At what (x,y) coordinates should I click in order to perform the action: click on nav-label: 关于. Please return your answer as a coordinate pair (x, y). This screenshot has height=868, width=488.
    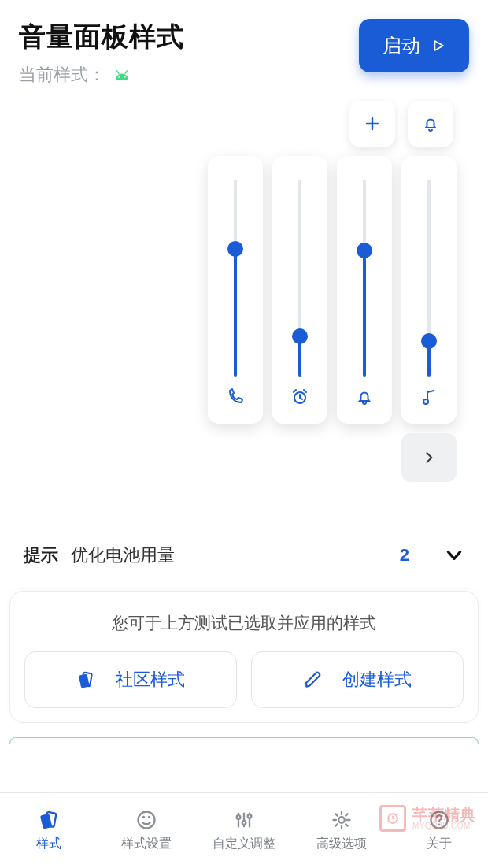
    Looking at the image, I should click on (439, 844).